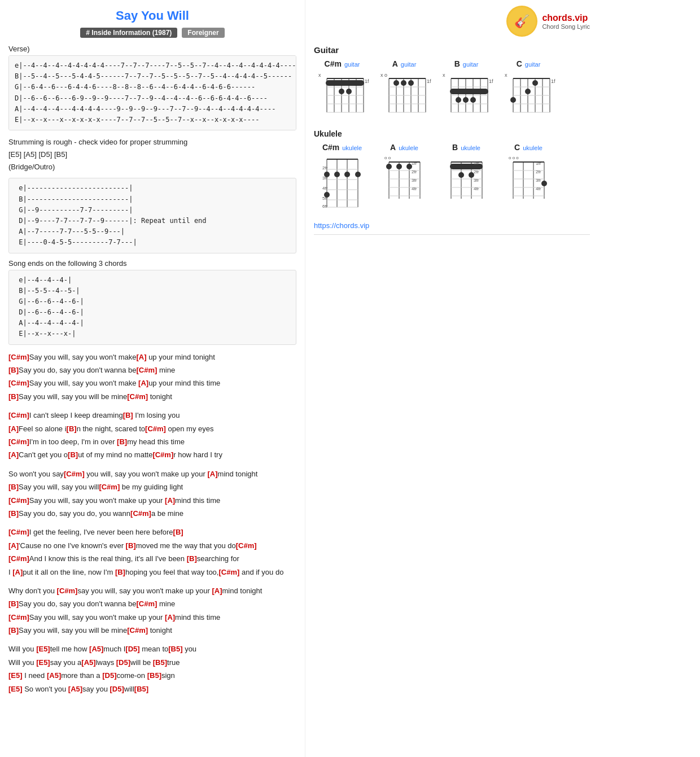 The width and height of the screenshot is (700, 757). I want to click on lyric-line: [C#m]Say you will, say you won't make up…, so click(152, 618).